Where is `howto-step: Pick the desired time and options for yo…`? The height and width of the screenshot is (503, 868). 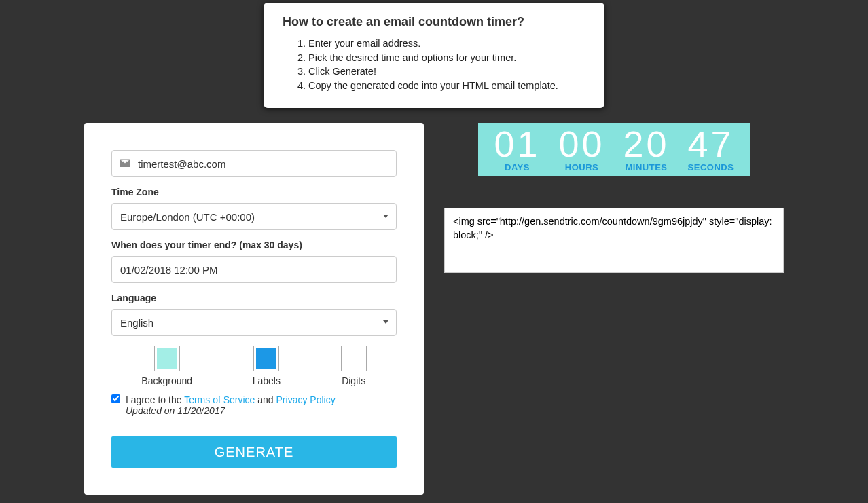 howto-step: Pick the desired time and options for yo… is located at coordinates (447, 58).